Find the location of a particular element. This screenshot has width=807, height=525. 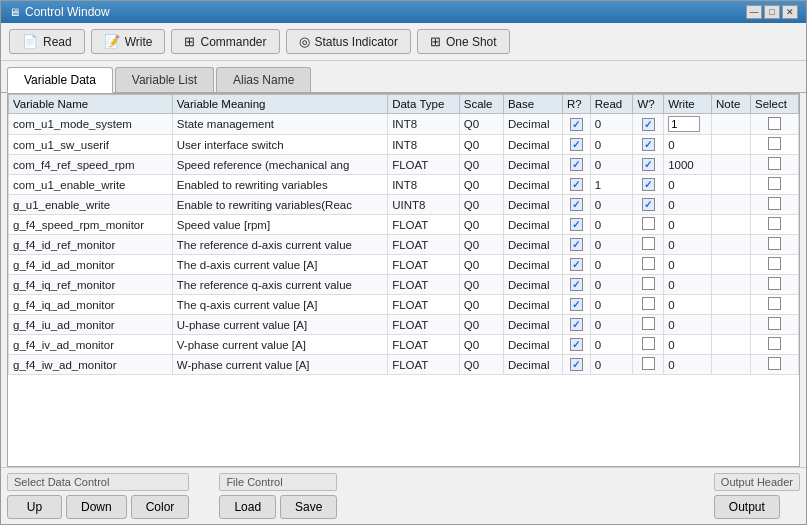

col-variable-meaning: Variable Meaning is located at coordinates (280, 104).